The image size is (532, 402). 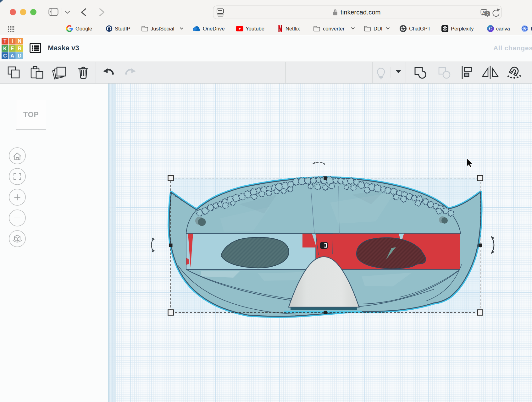 I want to click on svg-text: K, so click(x=5, y=48).